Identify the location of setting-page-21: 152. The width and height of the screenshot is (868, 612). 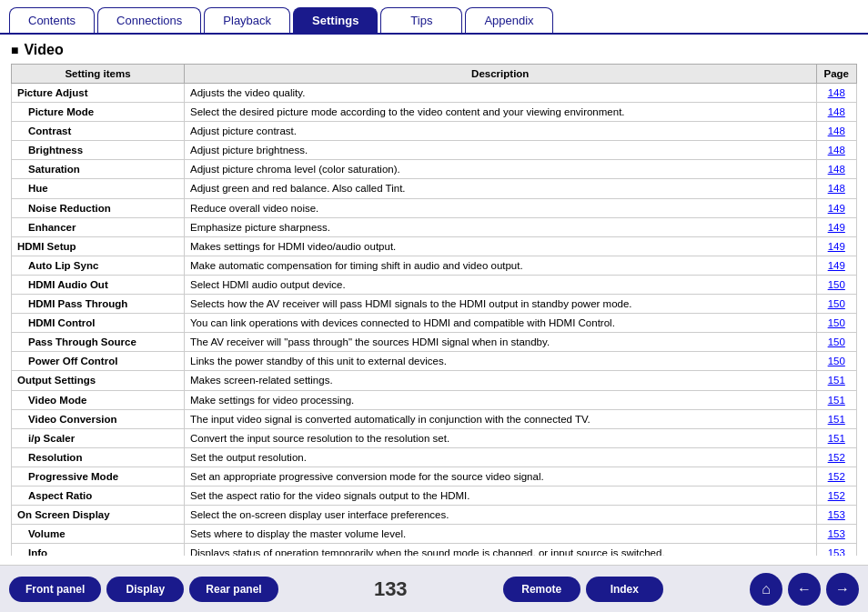
(837, 495).